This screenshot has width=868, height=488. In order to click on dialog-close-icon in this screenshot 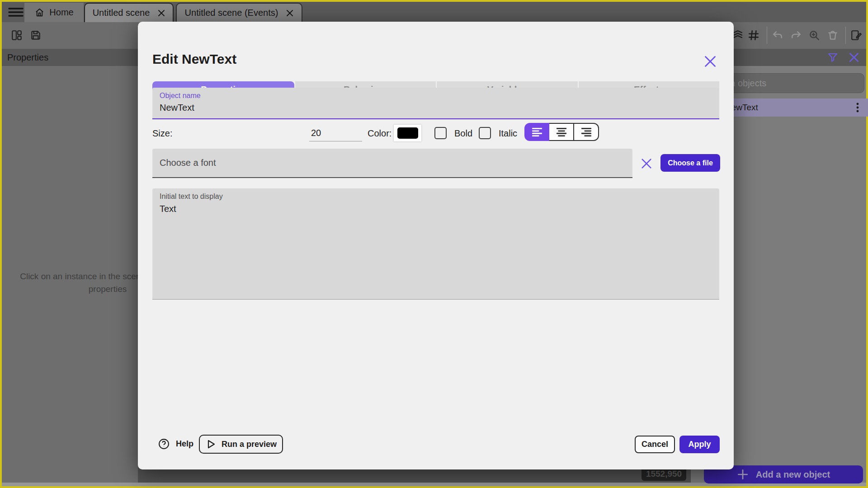, I will do `click(710, 61)`.